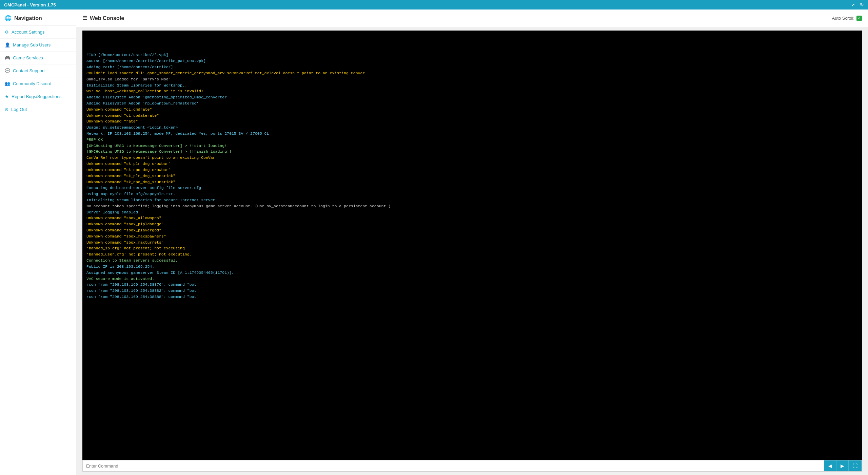 This screenshot has height=475, width=868. I want to click on game-services-icon: 🎮, so click(7, 58).